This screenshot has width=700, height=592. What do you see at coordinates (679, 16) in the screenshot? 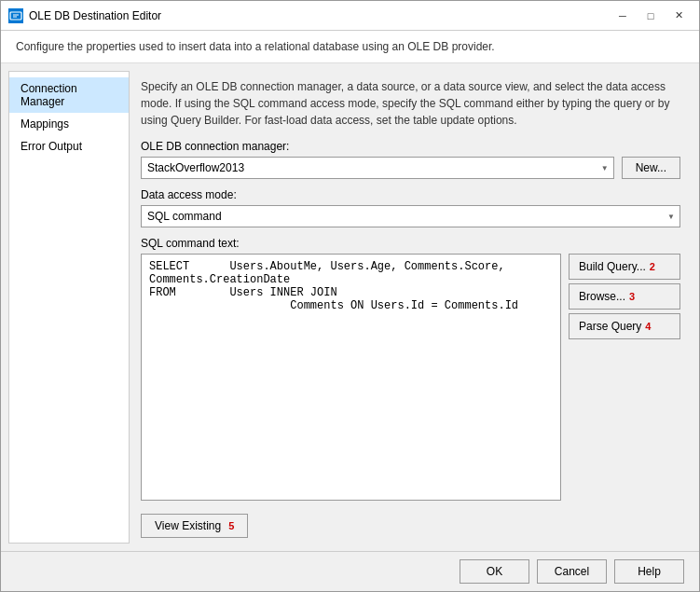
I see `close-button: ✕` at bounding box center [679, 16].